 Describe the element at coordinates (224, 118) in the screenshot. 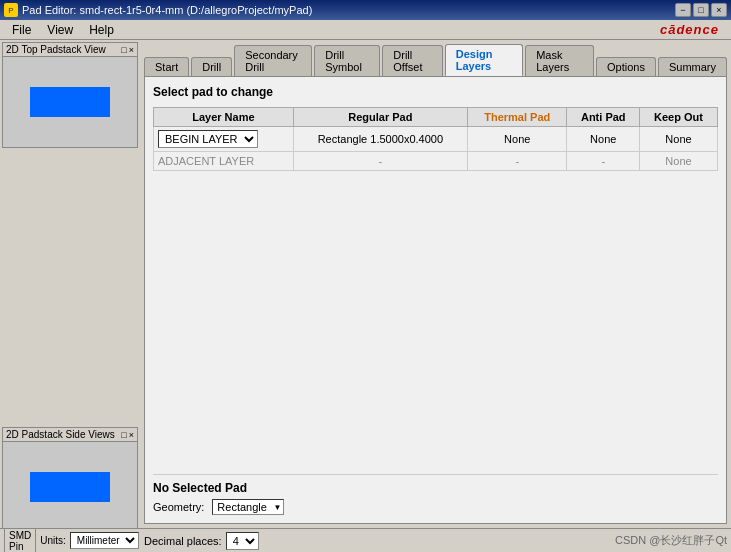

I see `col-layer-name: Layer Name` at that location.